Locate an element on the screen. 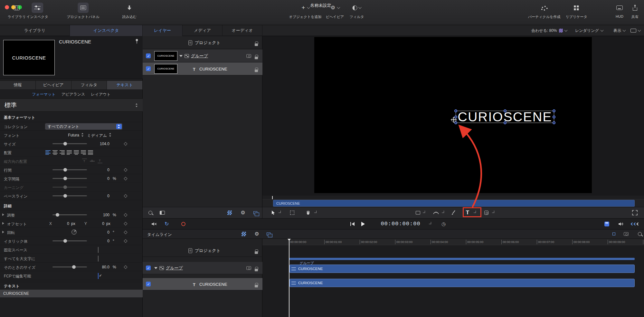  layer-row-group: CURIOSCENE グループ is located at coordinates (203, 56).